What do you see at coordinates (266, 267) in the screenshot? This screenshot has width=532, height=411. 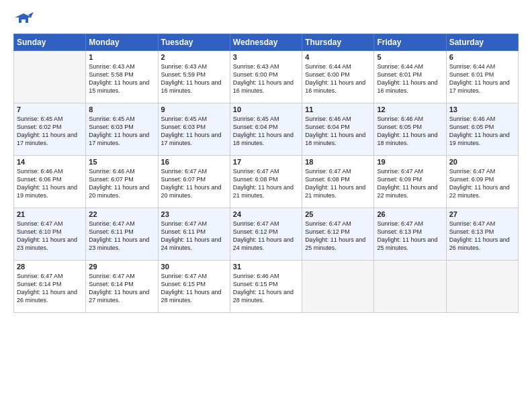 I see `day-number: 31` at bounding box center [266, 267].